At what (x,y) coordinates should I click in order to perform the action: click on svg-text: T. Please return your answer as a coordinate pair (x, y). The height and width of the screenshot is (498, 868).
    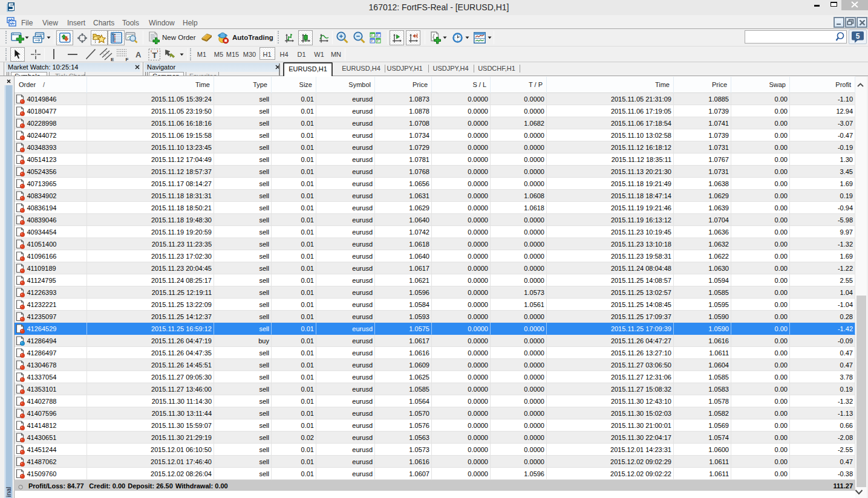
    Looking at the image, I should click on (154, 56).